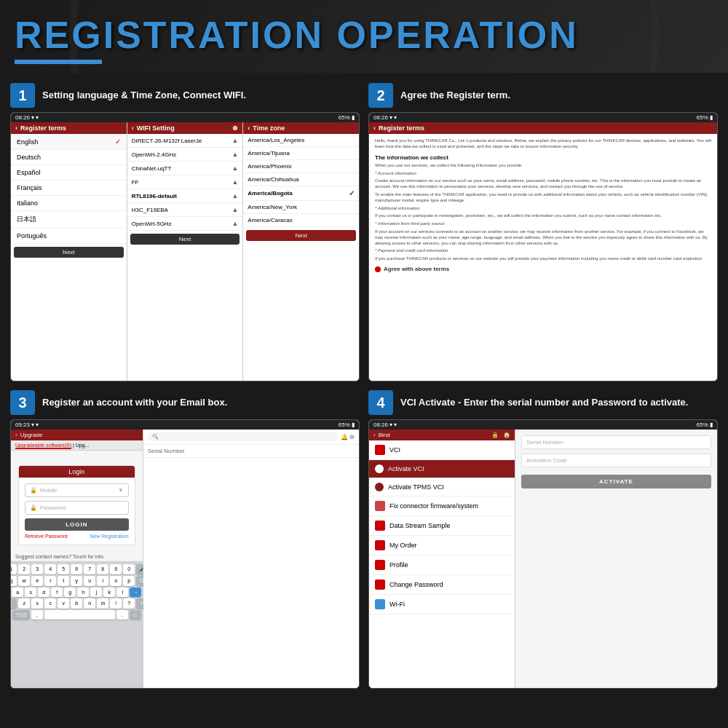  I want to click on activate-button: ACTIVATE, so click(616, 482).